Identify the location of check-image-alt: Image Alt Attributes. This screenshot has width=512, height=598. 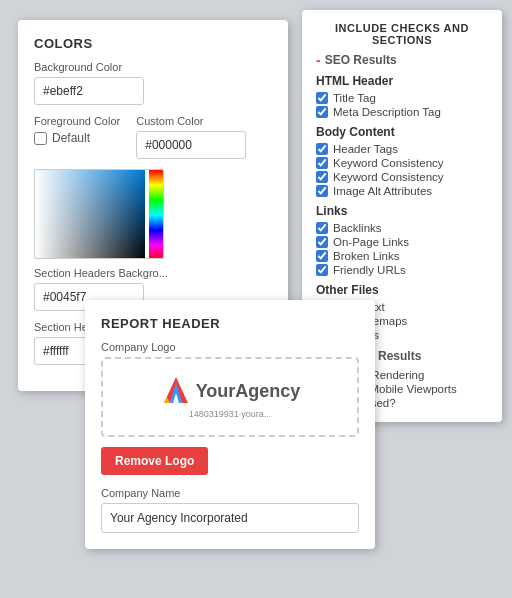
(402, 191).